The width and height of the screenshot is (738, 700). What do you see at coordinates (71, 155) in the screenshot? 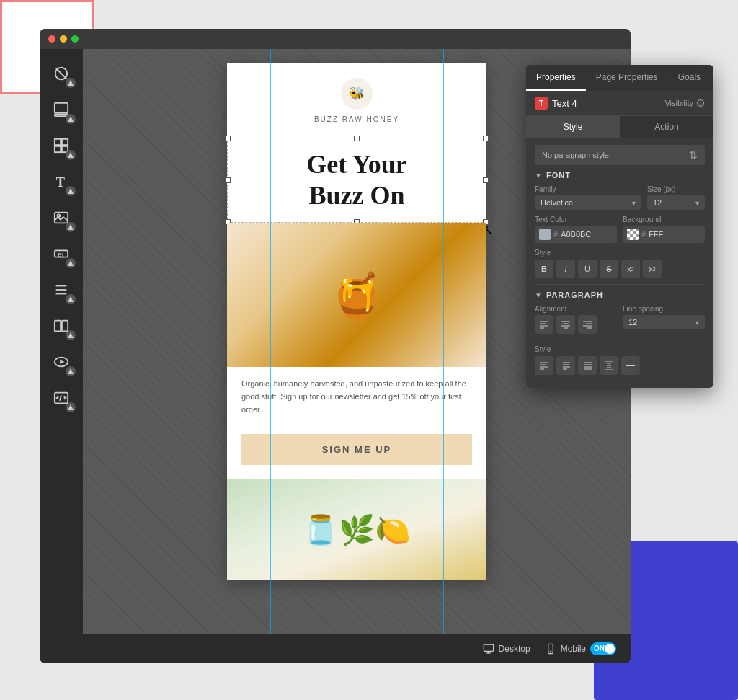
I see `grid-tool-badge` at bounding box center [71, 155].